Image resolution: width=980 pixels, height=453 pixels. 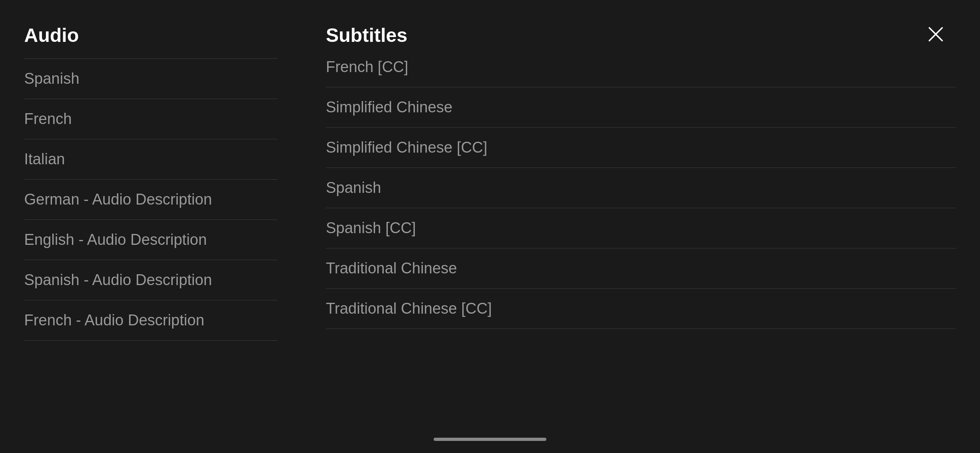 I want to click on subtitles-list-item: Simplified Chinese, so click(x=641, y=108).